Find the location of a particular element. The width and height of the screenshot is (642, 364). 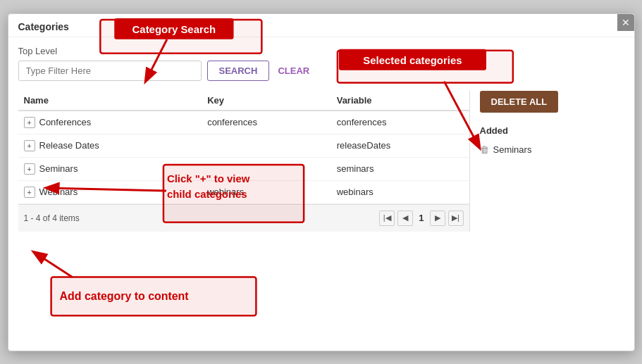

row-name-cell: + Seminars is located at coordinates (110, 169).